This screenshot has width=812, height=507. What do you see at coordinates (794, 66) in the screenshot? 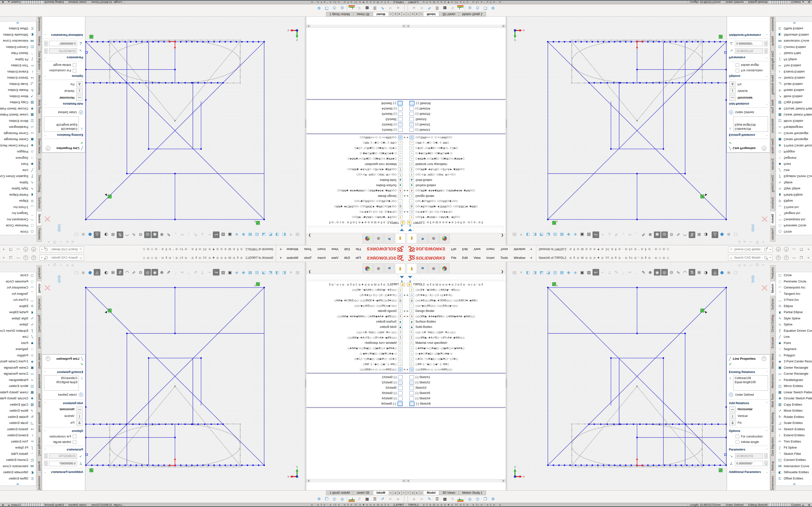
I see `flyout-item-trim-entities: ✂Trim Entities` at bounding box center [794, 66].